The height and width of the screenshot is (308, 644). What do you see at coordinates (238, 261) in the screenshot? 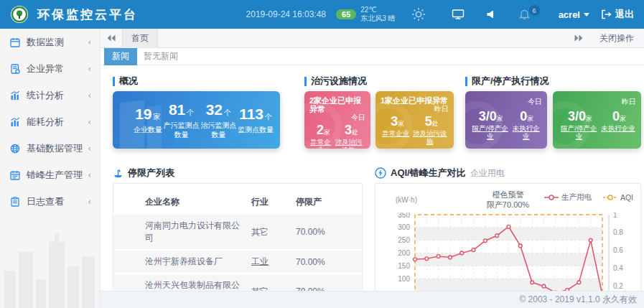
I see `table-row: 沧州宇新养殖设备厂 工业 70.00%` at bounding box center [238, 261].